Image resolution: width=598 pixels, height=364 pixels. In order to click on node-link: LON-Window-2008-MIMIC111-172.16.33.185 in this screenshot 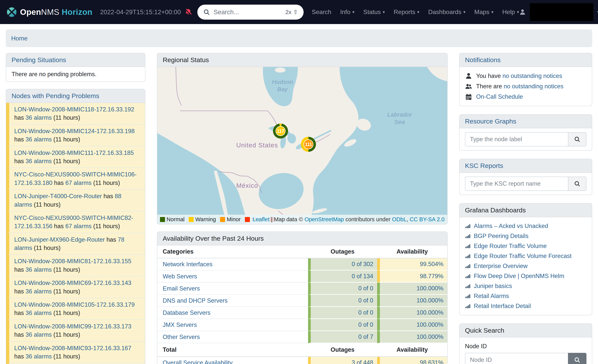, I will do `click(74, 153)`.